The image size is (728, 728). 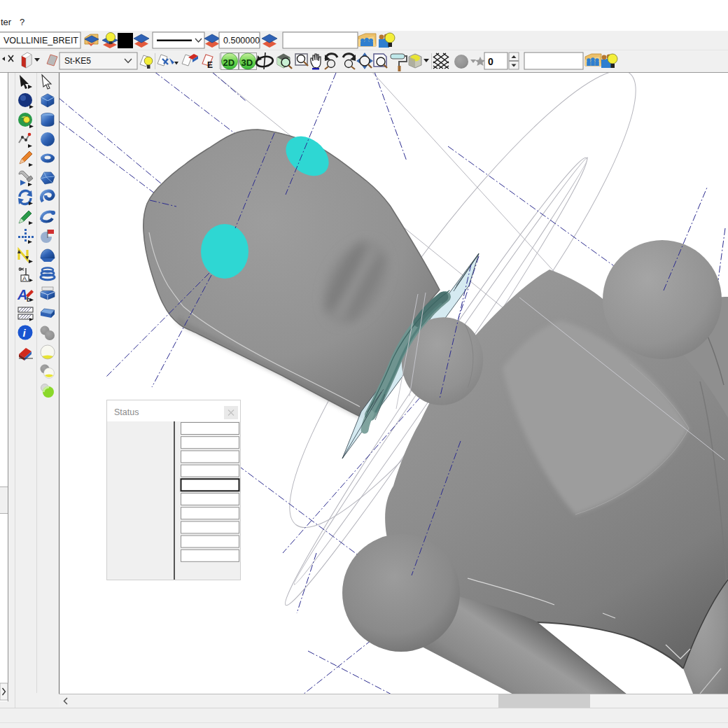 I want to click on svg-text: 3D, so click(x=248, y=63).